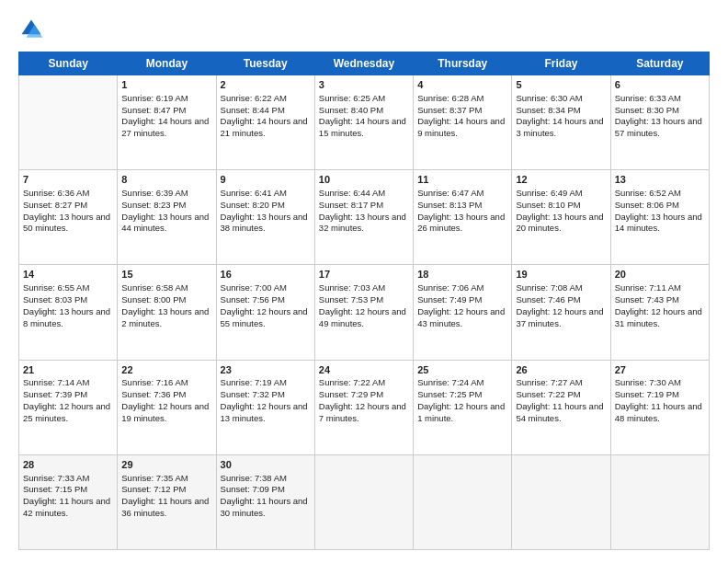  Describe the element at coordinates (463, 313) in the screenshot. I see `calendar-cell: 18Sunrise: 7:06 AMSunset: 7:49 PMDayligh…` at that location.